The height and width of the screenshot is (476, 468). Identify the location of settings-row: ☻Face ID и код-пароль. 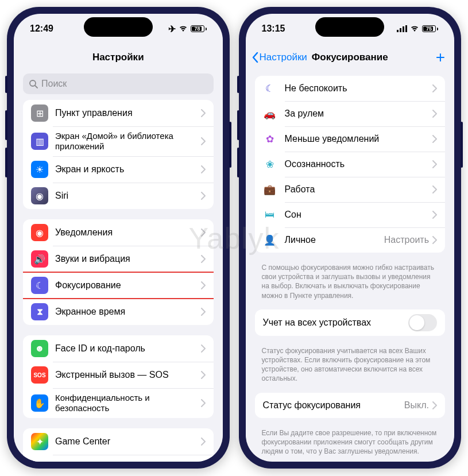
(118, 349).